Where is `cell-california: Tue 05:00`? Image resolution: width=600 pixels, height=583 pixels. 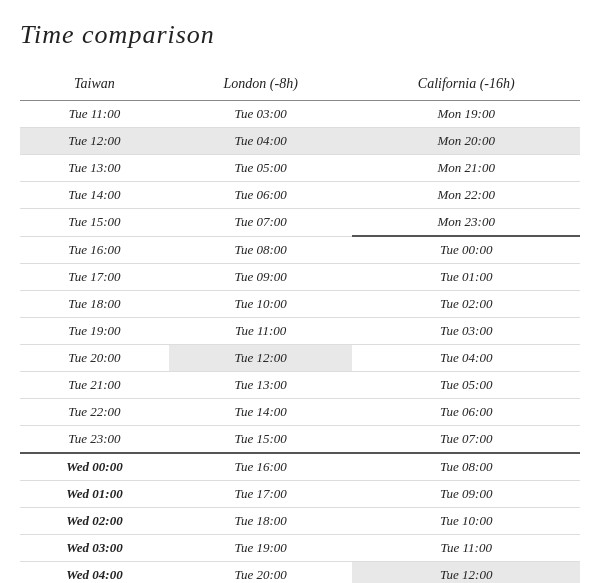 cell-california: Tue 05:00 is located at coordinates (466, 386).